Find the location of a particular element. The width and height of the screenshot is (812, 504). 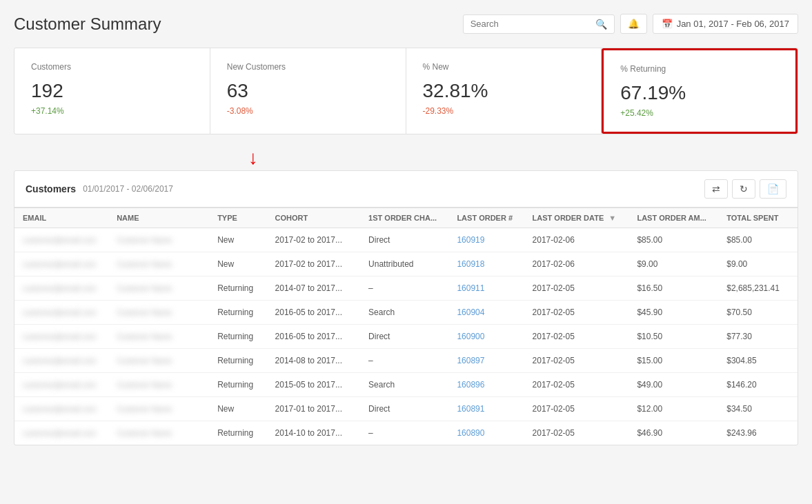

cell-total-spent: $85.00 is located at coordinates (757, 240).